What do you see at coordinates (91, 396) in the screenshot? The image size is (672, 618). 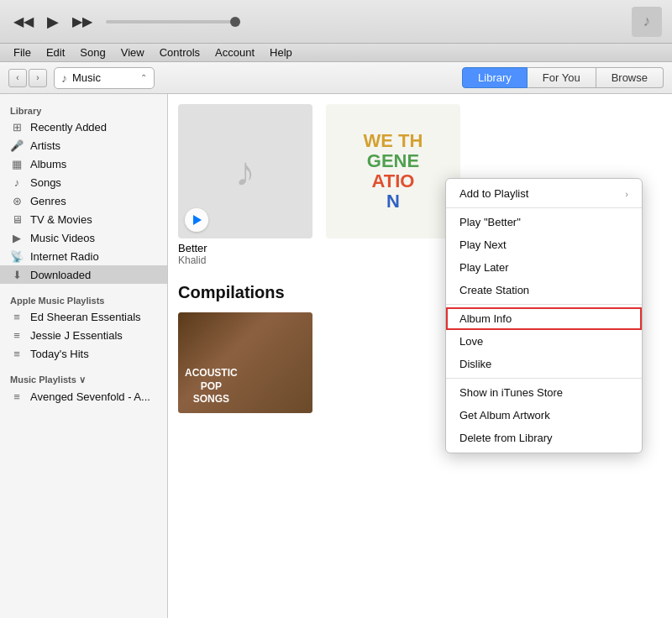 I see `avenged-label: Avenged Sevenfold - A...` at bounding box center [91, 396].